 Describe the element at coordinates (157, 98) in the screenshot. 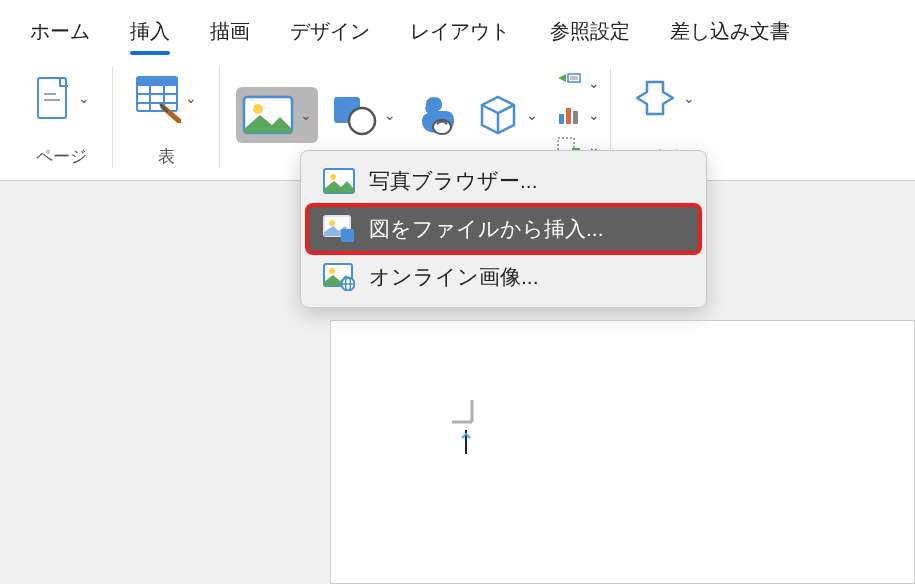

I see `table-icon` at that location.